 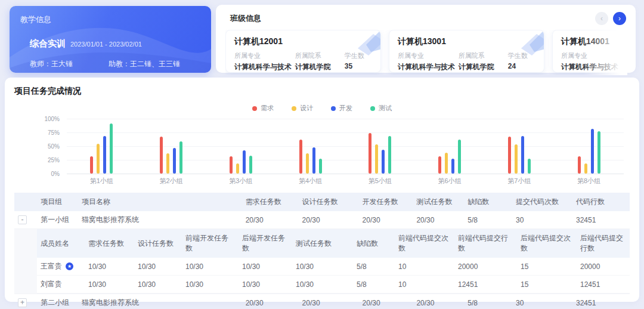 What do you see at coordinates (210, 243) in the screenshot?
I see `member-column-header: 前端开发任务数` at bounding box center [210, 243].